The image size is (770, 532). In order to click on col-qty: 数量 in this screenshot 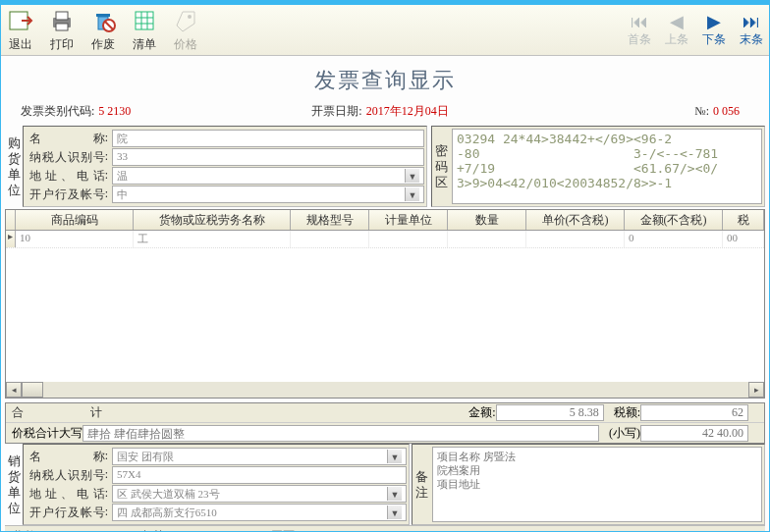, I will do `click(487, 220)`.